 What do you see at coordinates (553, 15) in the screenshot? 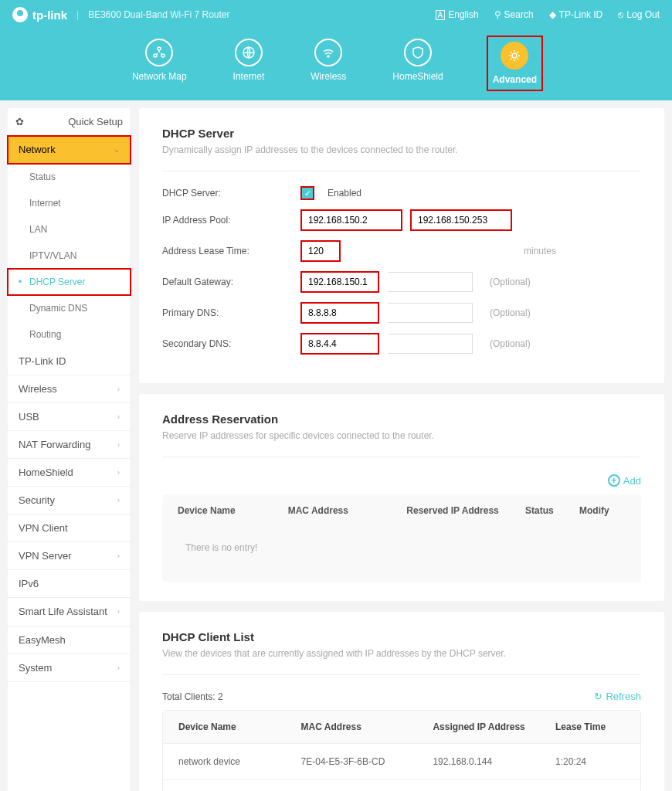
I see `user-icon: ◆` at bounding box center [553, 15].